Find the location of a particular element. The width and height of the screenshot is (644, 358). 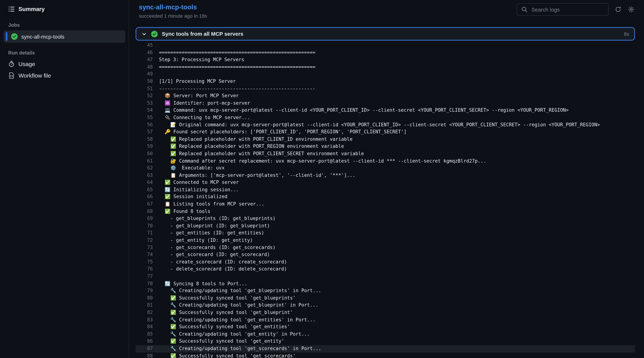

log-line: 77 is located at coordinates (385, 276).